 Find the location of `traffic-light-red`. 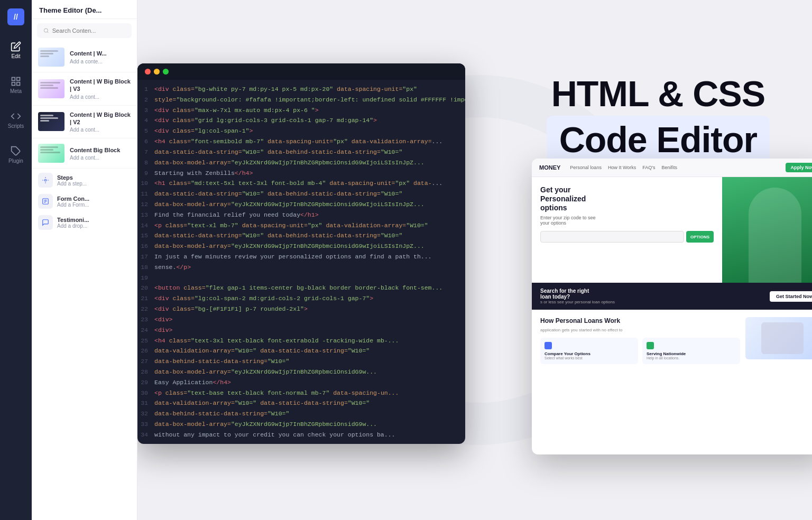

traffic-light-red is located at coordinates (148, 72).